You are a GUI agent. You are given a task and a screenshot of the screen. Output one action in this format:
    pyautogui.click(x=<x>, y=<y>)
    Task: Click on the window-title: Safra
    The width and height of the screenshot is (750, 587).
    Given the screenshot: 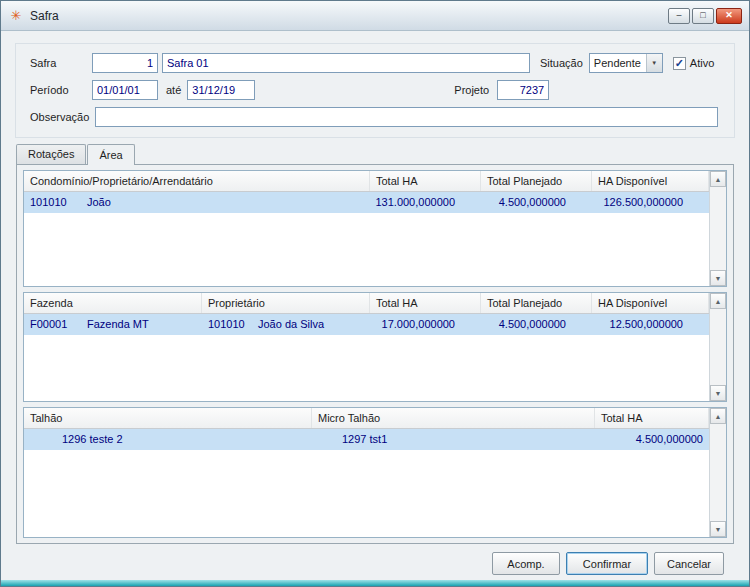 What is the action you would take?
    pyautogui.click(x=44, y=16)
    